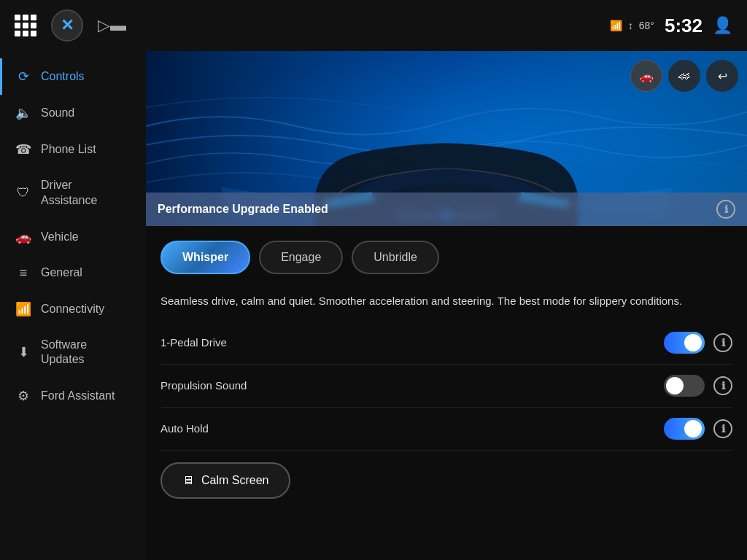  What do you see at coordinates (206, 257) in the screenshot?
I see `whisper-mode-button: Whisper` at bounding box center [206, 257].